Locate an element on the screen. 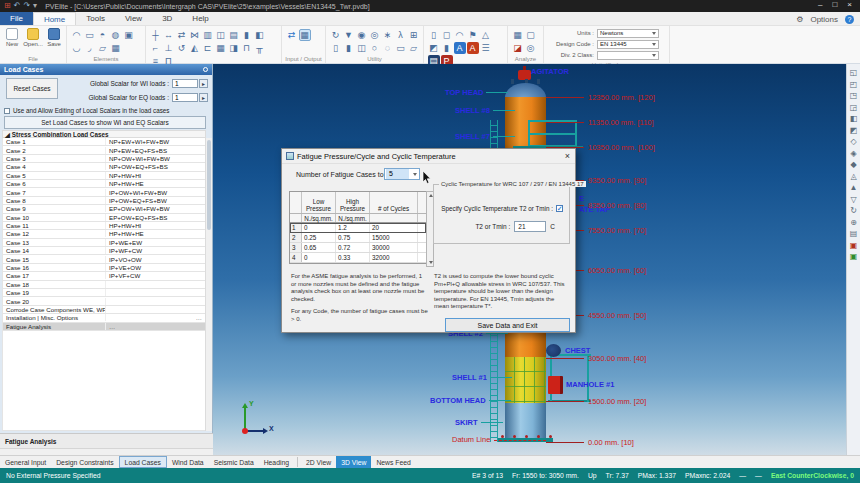  view-tool-icon: ◬ is located at coordinates (853, 176).